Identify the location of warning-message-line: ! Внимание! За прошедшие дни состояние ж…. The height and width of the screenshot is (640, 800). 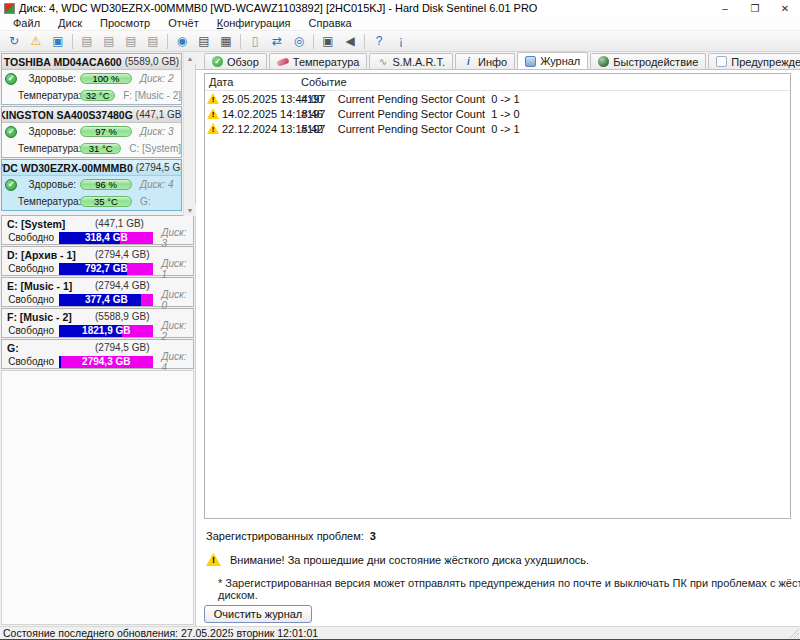
(398, 560).